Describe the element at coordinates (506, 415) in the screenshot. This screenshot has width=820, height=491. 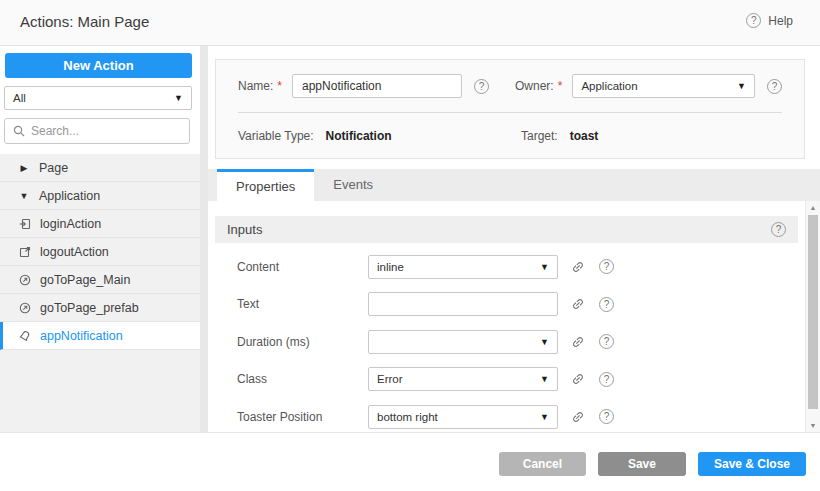
I see `input-row-toaster-position: Toaster Positionbottom right▼?` at that location.